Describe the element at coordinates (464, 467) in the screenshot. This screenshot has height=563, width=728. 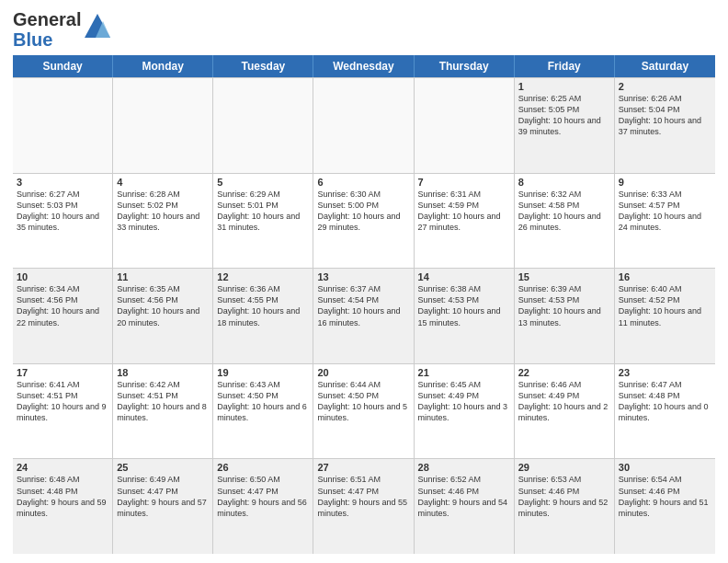
I see `day-number: 28` at that location.